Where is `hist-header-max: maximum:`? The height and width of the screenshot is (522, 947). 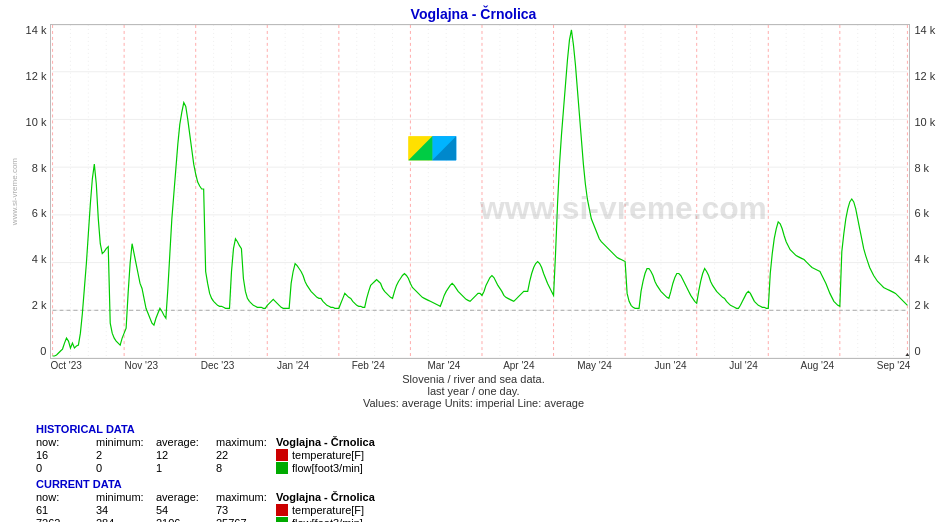
hist-header-max: maximum: is located at coordinates (246, 442).